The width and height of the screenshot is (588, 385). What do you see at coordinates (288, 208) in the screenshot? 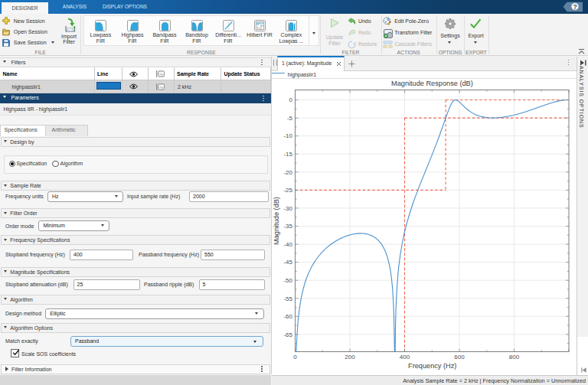
I see `svg-text: -30` at bounding box center [288, 208].